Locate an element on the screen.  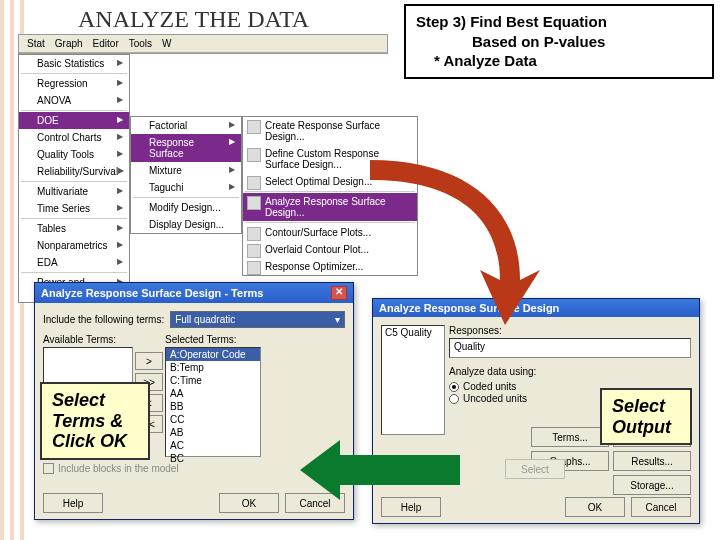
responses-field: Quality is located at coordinates (570, 348).